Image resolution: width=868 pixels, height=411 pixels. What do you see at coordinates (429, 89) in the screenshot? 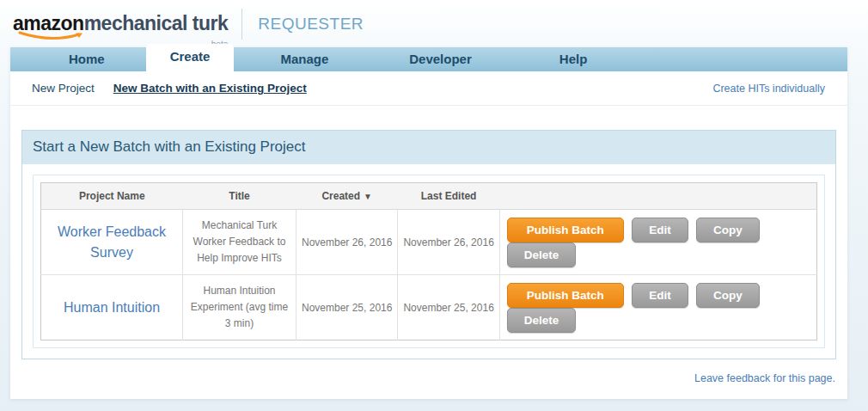
I see `secondary-nav: New Project New Batch with an Existing P…` at bounding box center [429, 89].